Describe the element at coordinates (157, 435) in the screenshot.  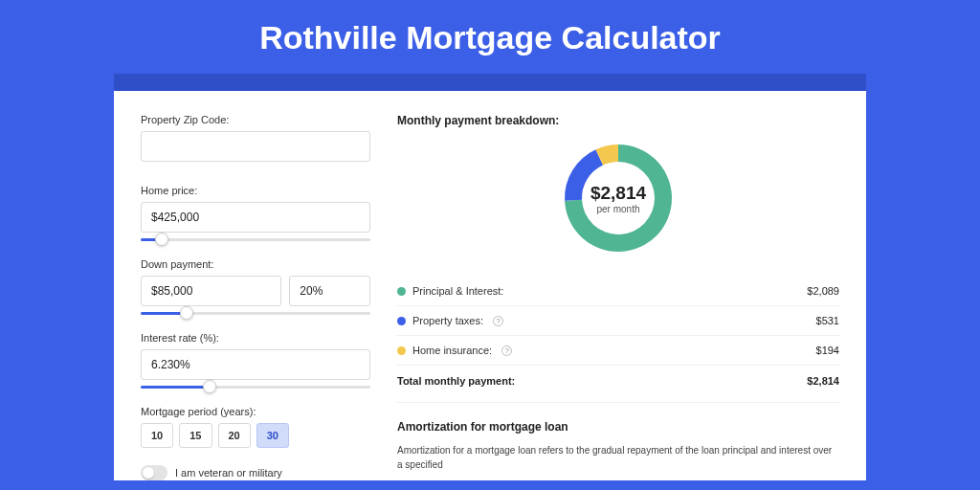
I see `period-btn-10: 10` at that location.